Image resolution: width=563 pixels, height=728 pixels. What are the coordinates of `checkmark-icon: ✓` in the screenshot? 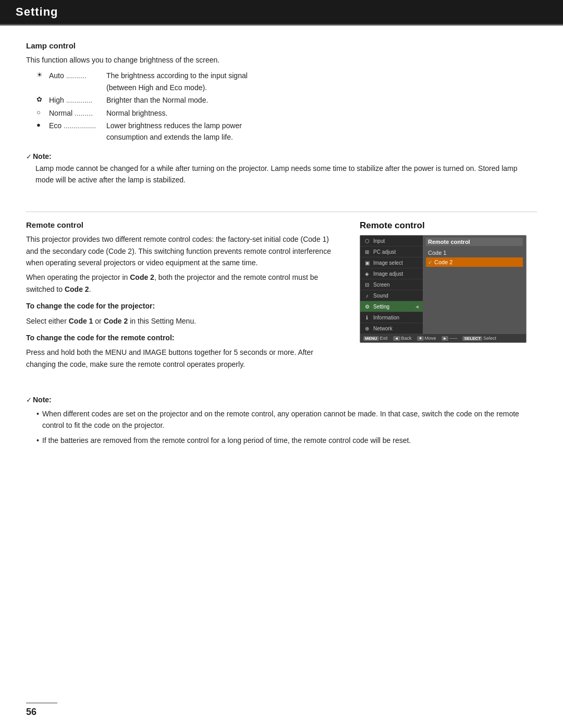 It's located at (430, 263).